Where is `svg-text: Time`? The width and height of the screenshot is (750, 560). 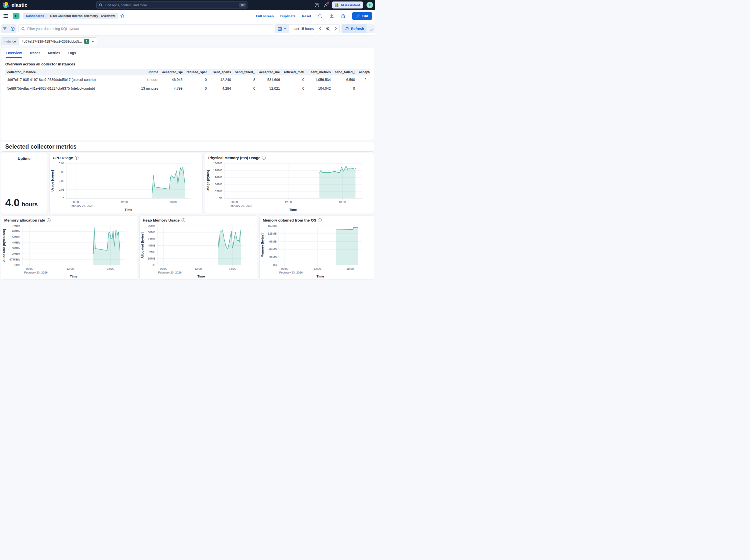
svg-text: Time is located at coordinates (293, 209).